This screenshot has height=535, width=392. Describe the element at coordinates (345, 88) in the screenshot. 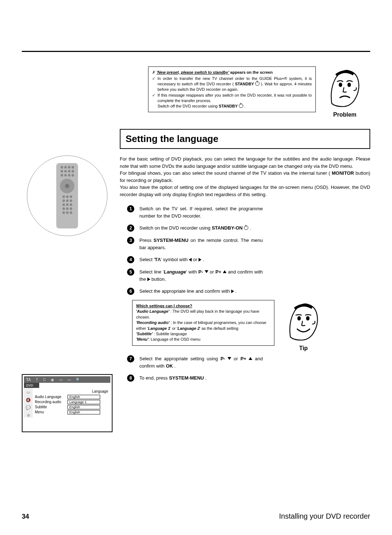

I see `frown-face-icon` at that location.